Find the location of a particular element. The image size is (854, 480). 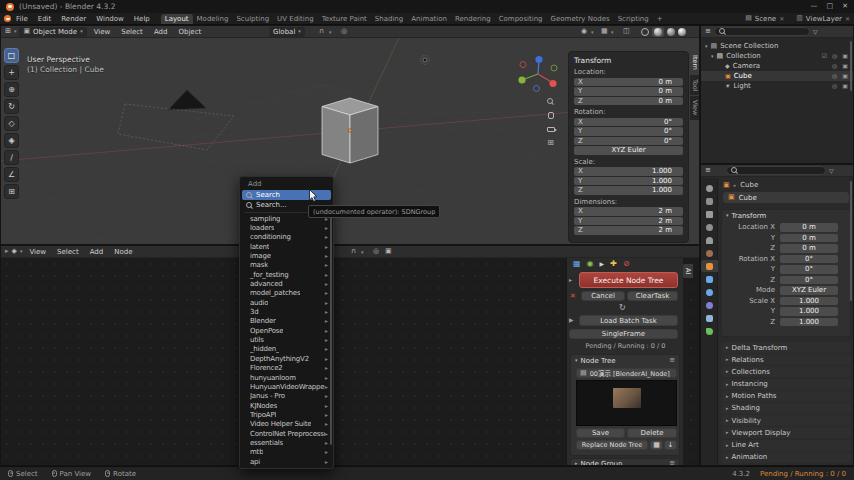

scale-field: X1.000 is located at coordinates (628, 172).